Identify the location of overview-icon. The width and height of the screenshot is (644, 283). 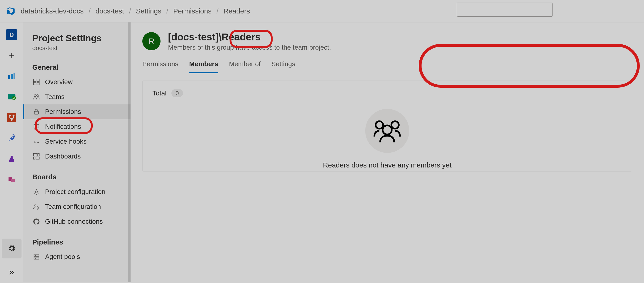
(12, 76).